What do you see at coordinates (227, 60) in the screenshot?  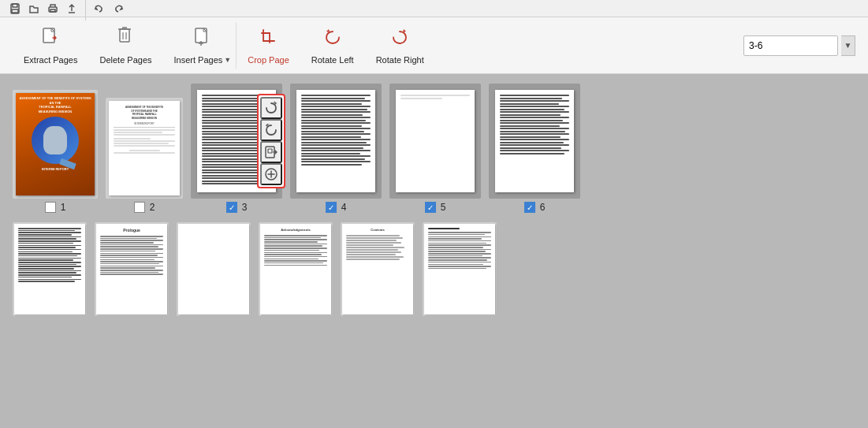 I see `insert-dropdown-arrow: ▼` at bounding box center [227, 60].